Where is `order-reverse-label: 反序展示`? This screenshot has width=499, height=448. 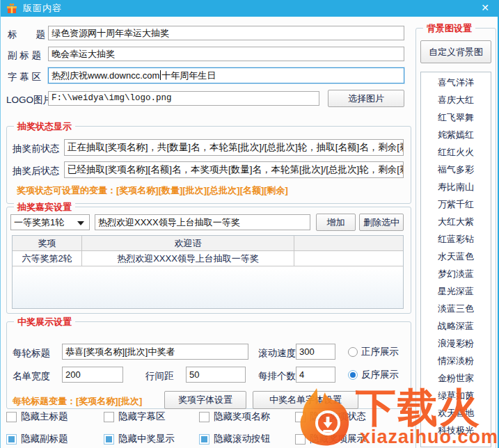
order-reverse-label: 反序展示 is located at coordinates (380, 375).